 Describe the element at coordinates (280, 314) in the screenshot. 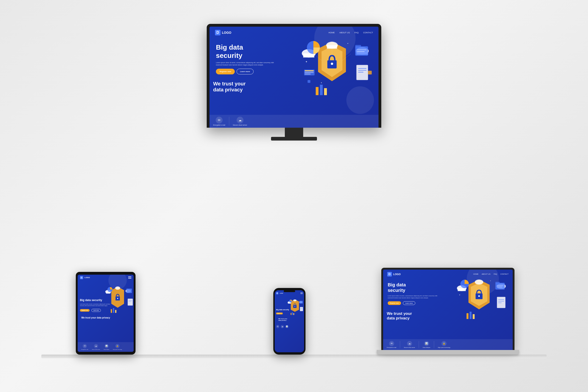

I see `phone-register-button: Register now` at that location.